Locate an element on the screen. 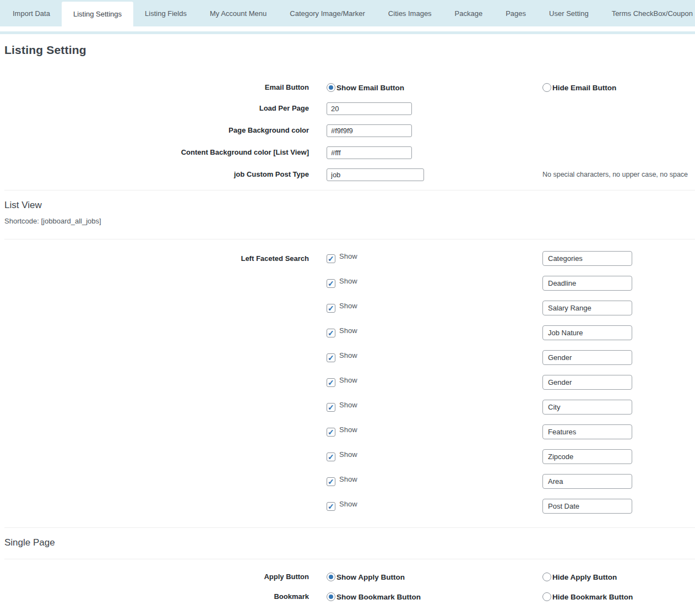  post-type-row: job Custom Post Type No special characte… is located at coordinates (350, 175).